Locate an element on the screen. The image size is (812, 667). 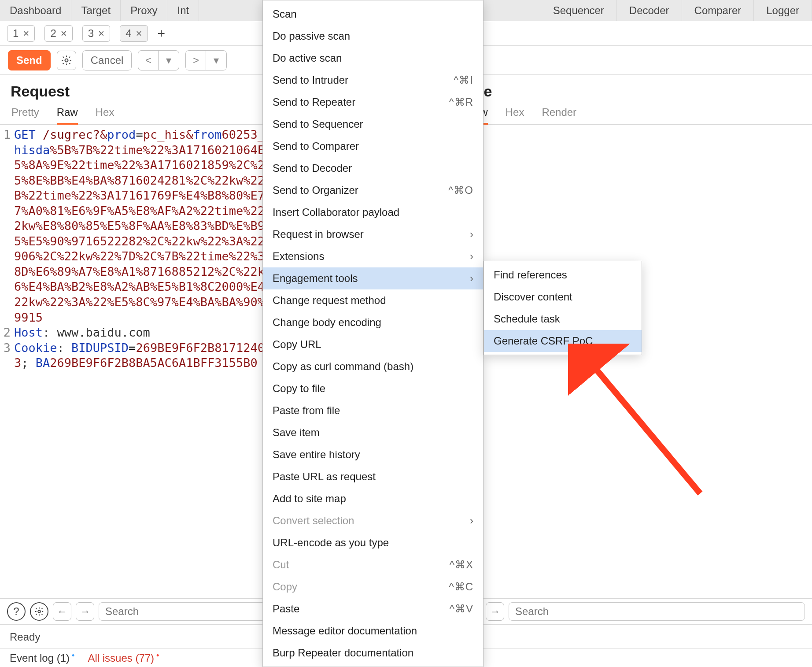
ctx-insert-collaborator-payload: Insert Collaborator payload is located at coordinates (373, 212).